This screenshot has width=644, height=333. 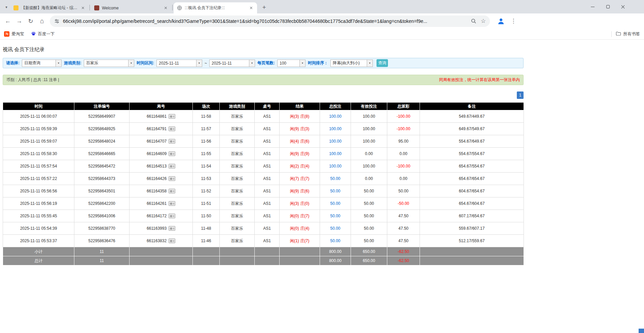 I want to click on tab-3-title: :::视讯 会员下注纪录:::, so click(x=215, y=8).